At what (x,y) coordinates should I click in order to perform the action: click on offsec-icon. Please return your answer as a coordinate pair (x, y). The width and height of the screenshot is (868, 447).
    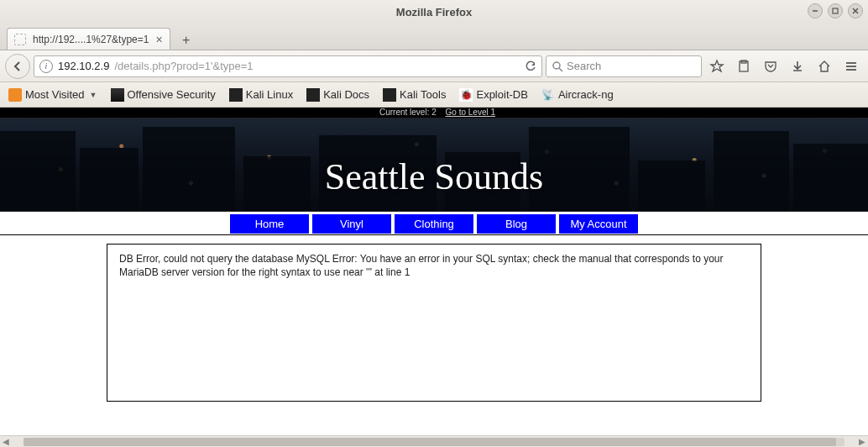
    Looking at the image, I should click on (118, 95).